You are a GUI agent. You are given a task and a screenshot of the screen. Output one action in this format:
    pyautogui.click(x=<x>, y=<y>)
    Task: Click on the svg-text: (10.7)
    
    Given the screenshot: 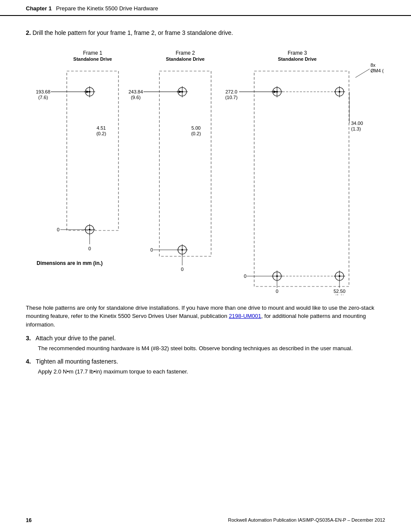 What is the action you would take?
    pyautogui.click(x=232, y=97)
    